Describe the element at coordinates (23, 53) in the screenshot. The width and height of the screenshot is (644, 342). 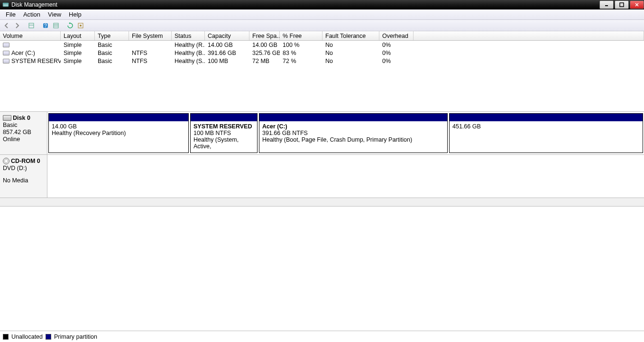
I see `volume-name: Acer (C:)` at that location.